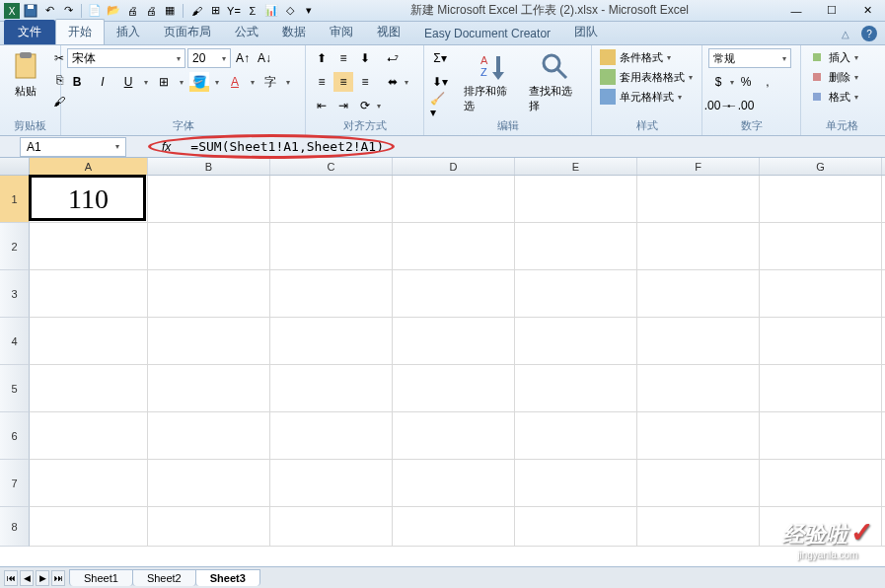 This screenshot has height=588, width=885. I want to click on tab-home: 开始, so click(80, 32).